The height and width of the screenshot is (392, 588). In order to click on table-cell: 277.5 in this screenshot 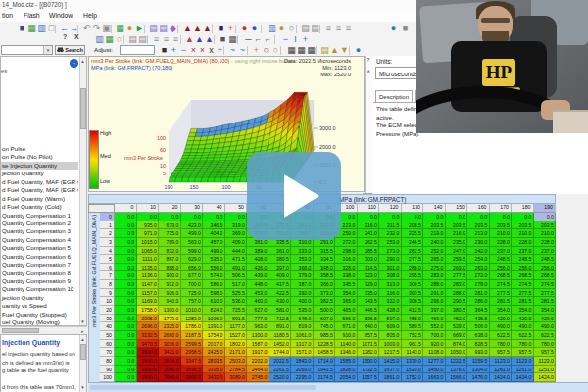, I will do `click(545, 294)`.